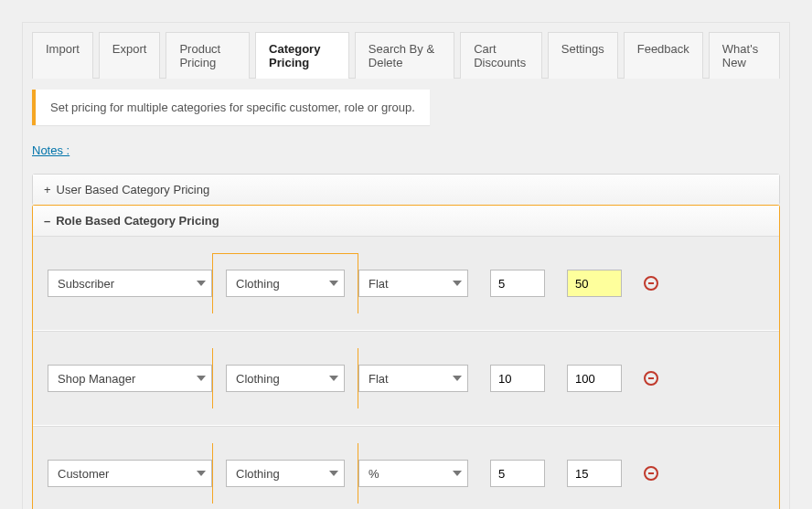  I want to click on tab-import: Import, so click(62, 55).